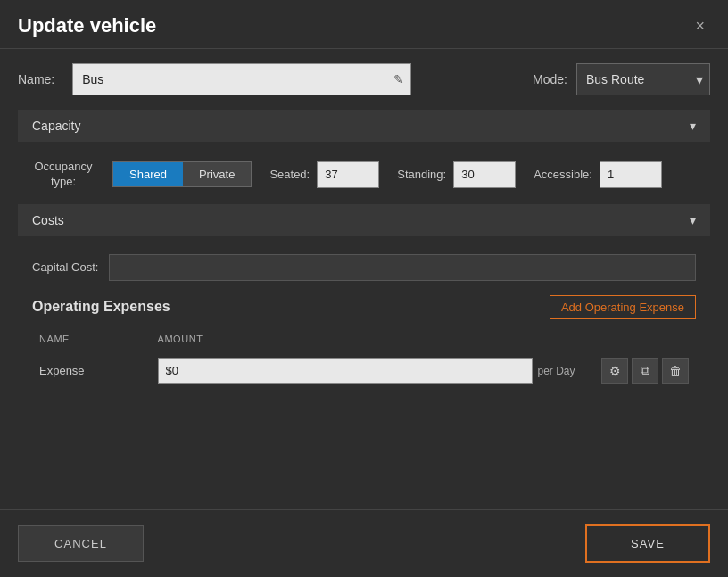 Image resolution: width=728 pixels, height=577 pixels. What do you see at coordinates (325, 175) in the screenshot?
I see `seated-field: Seated:` at bounding box center [325, 175].